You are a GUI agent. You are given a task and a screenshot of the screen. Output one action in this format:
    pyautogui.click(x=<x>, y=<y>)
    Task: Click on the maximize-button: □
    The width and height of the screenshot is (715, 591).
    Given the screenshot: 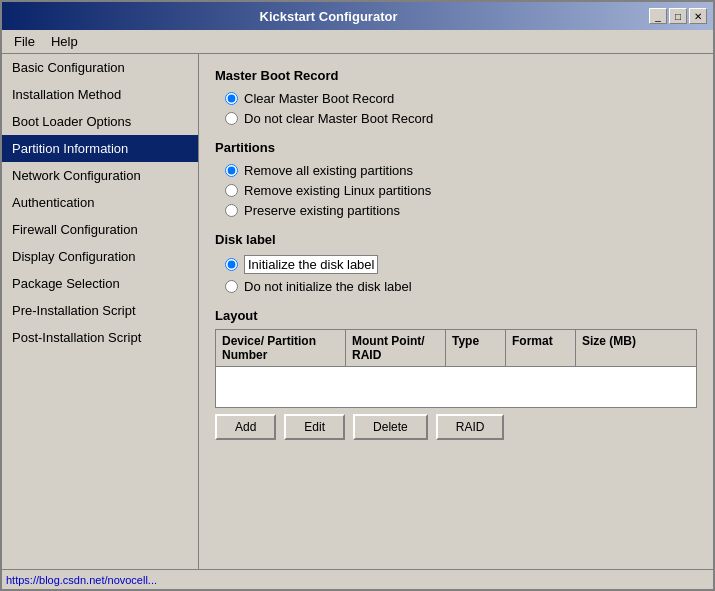 What is the action you would take?
    pyautogui.click(x=678, y=16)
    